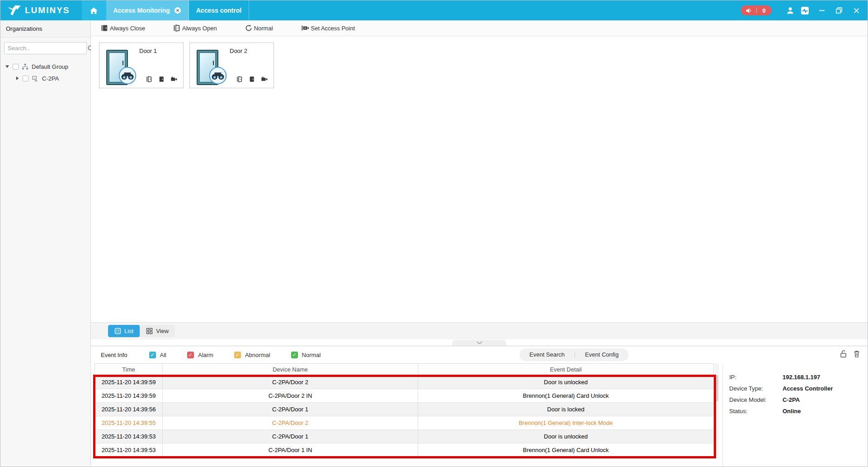  What do you see at coordinates (158, 355) in the screenshot?
I see `filter-all: ✓ All` at bounding box center [158, 355].